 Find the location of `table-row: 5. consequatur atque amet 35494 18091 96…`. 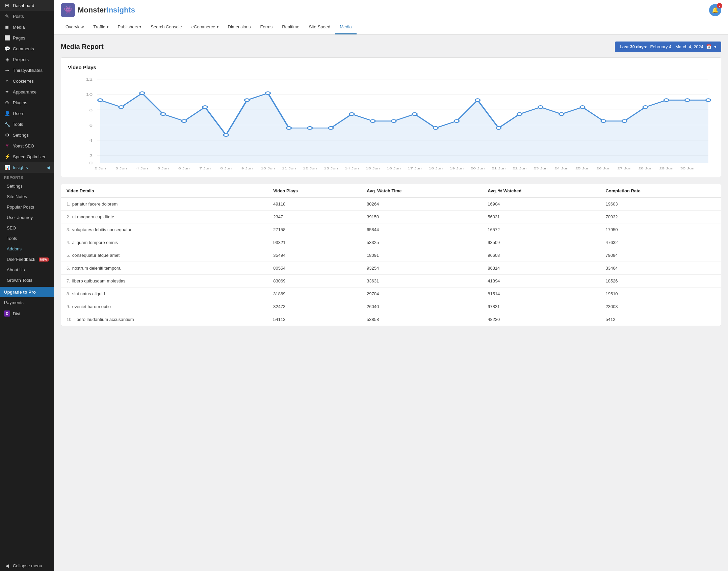

table-row: 5. consequatur atque amet 35494 18091 96… is located at coordinates (391, 255).